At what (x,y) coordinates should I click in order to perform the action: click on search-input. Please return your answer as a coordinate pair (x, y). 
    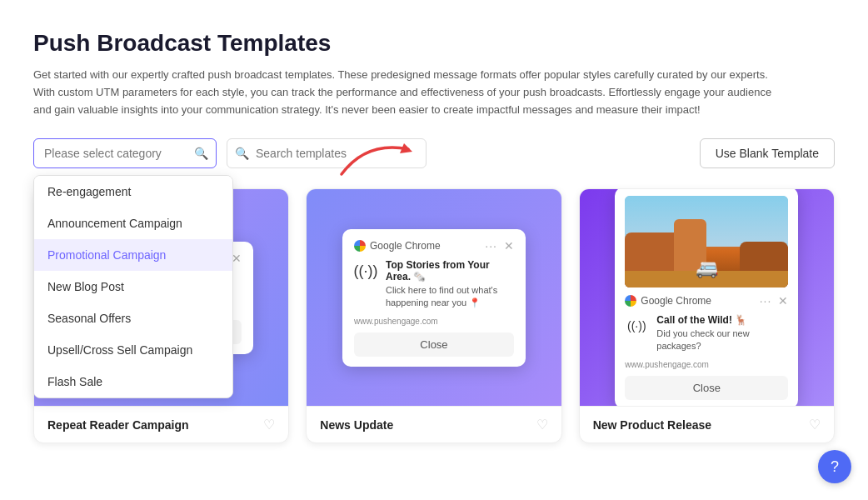
    Looking at the image, I should click on (327, 153).